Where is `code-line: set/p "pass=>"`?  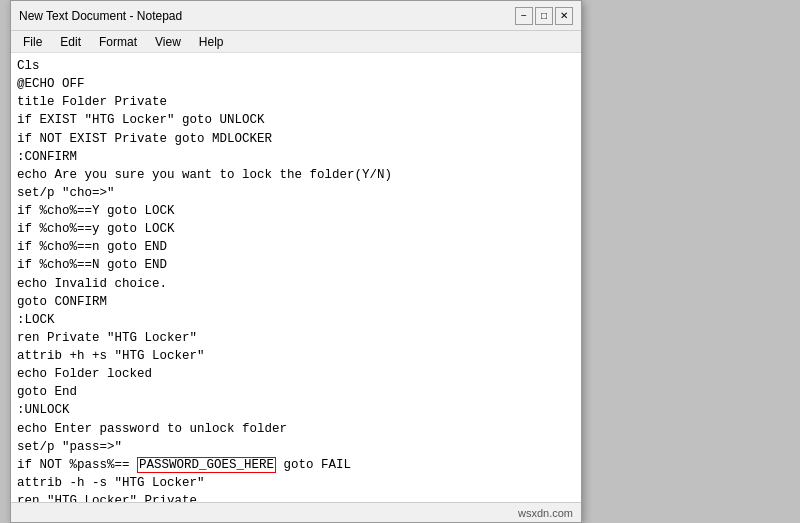
code-line: set/p "pass=>" is located at coordinates (296, 447).